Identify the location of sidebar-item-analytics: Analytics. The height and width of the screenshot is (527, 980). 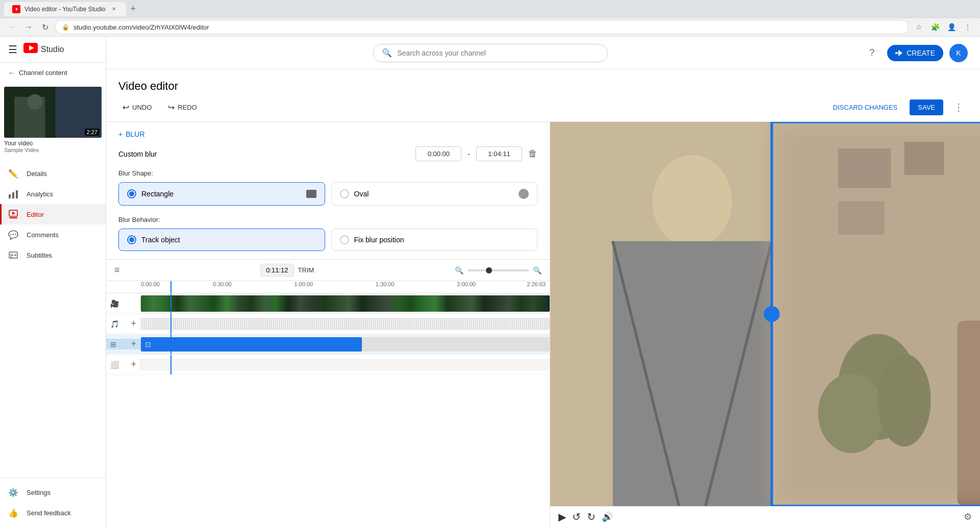
(53, 194).